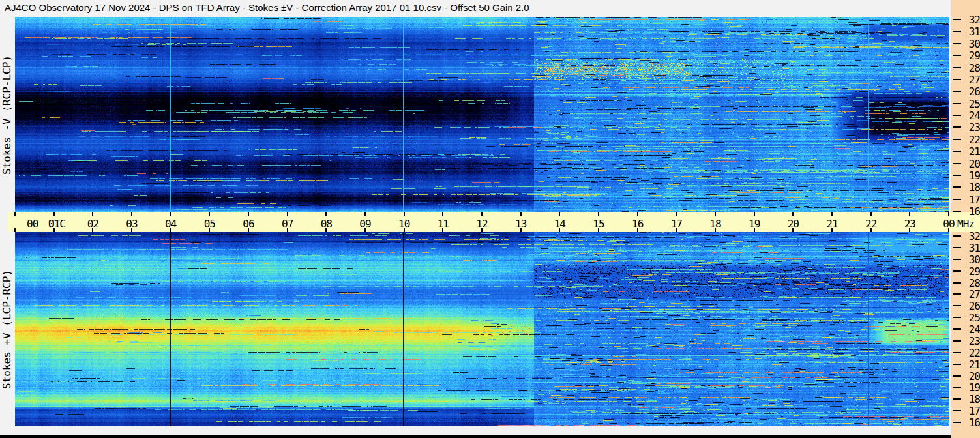 Image resolution: width=980 pixels, height=438 pixels. What do you see at coordinates (53, 224) in the screenshot?
I see `hour-label: 01` at bounding box center [53, 224].